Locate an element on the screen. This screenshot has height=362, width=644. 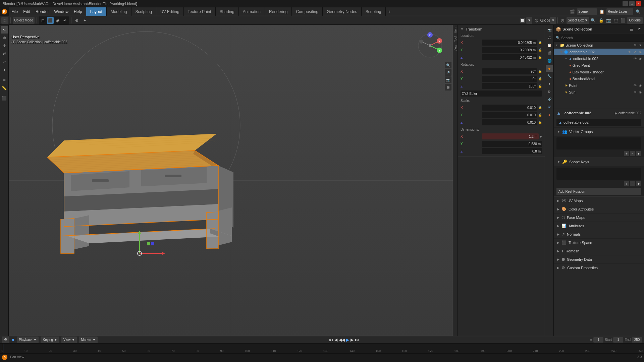
material-shading-btn: ◉ is located at coordinates (58, 20).